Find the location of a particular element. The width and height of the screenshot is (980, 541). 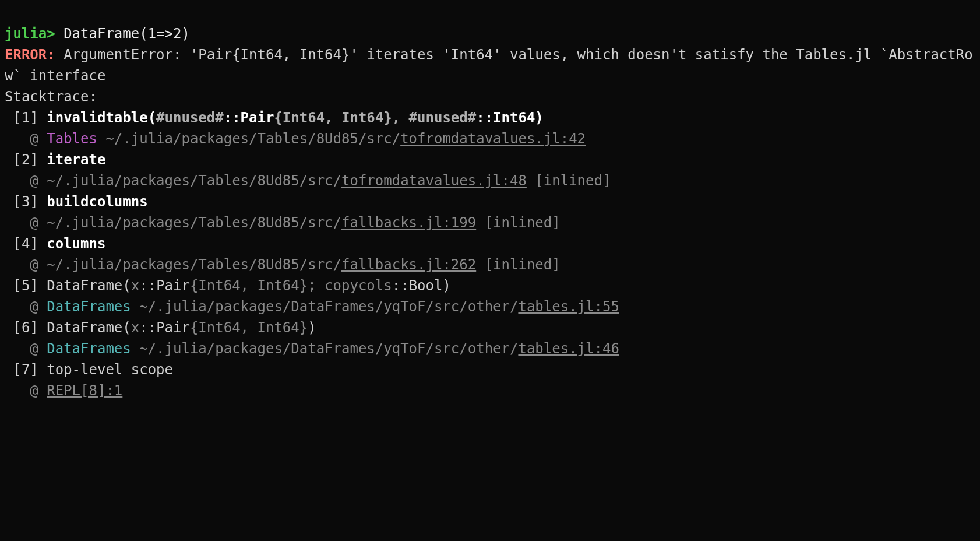

error-label: ERROR: is located at coordinates (30, 55).